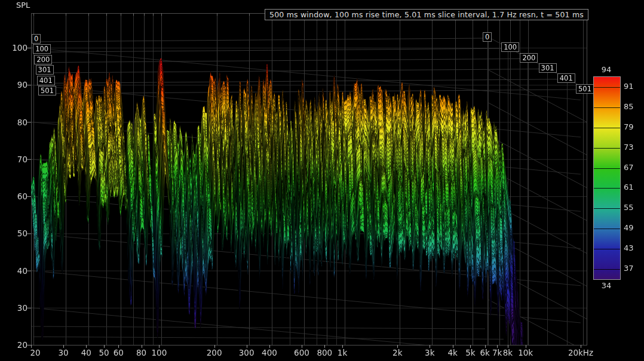 The height and width of the screenshot is (361, 644). I want to click on colorbar-tick-label: 85, so click(628, 106).